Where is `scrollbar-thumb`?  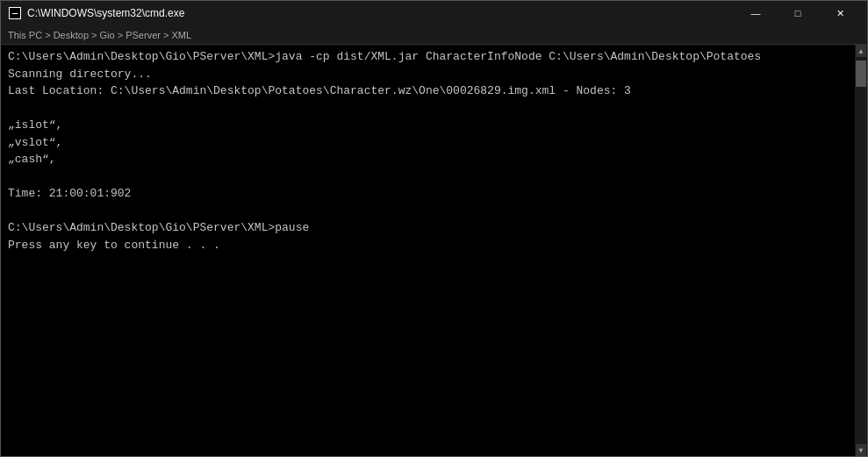 scrollbar-thumb is located at coordinates (861, 74).